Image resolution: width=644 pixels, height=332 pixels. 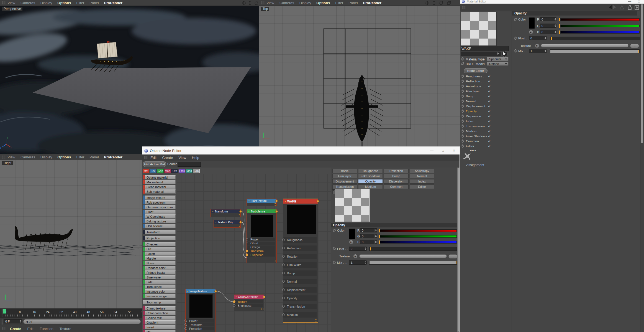 I want to click on channel-row: Common . . . . ✔, so click(x=477, y=141).